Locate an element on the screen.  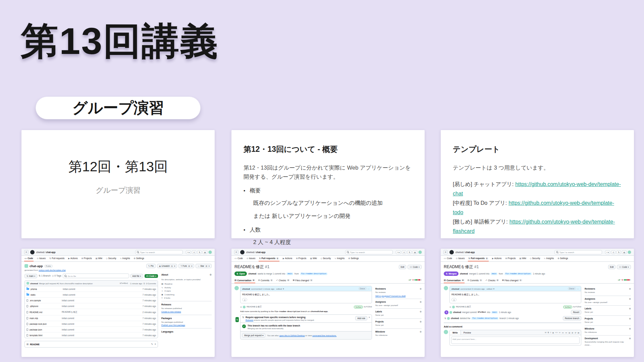
repo-nav-tab: ∿Insights is located at coordinates (549, 259).